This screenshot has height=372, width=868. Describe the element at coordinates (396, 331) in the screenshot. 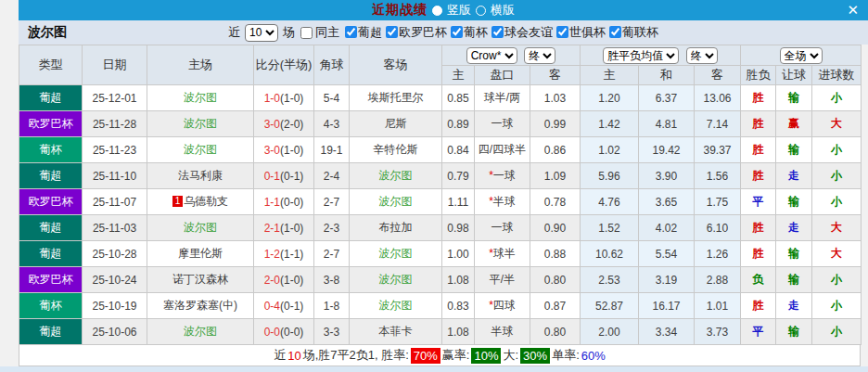

I see `away-team-name: 本菲卡` at that location.